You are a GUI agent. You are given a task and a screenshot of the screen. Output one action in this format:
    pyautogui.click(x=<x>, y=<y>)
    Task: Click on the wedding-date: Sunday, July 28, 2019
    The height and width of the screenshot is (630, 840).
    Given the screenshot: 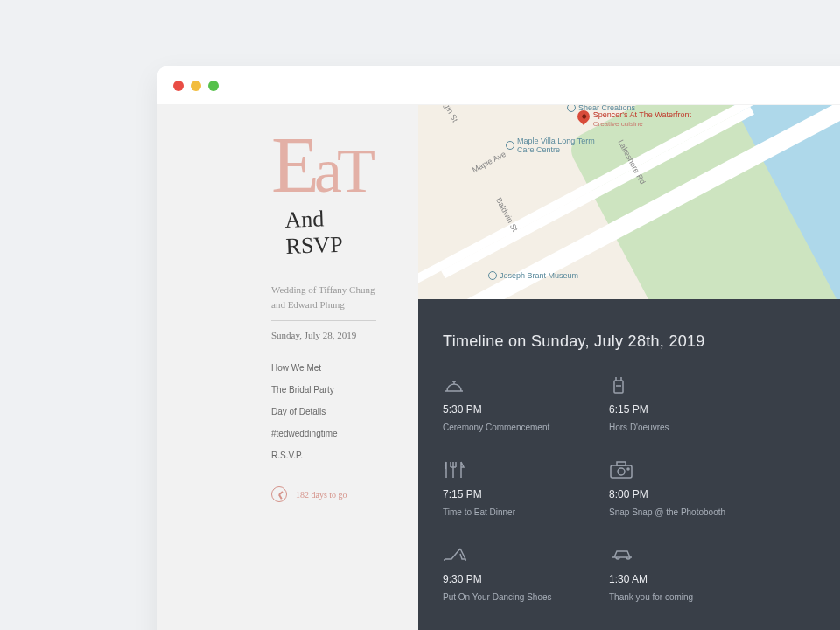 What is the action you would take?
    pyautogui.click(x=327, y=335)
    